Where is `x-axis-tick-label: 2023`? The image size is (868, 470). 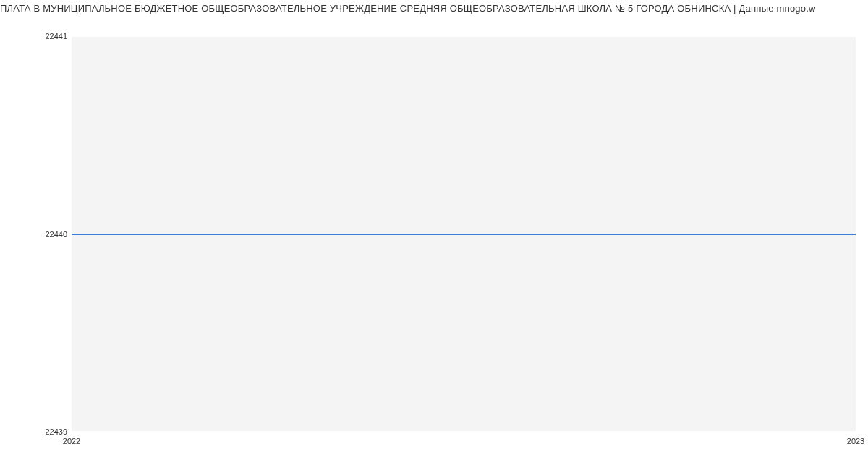
x-axis-tick-label: 2023 is located at coordinates (856, 441).